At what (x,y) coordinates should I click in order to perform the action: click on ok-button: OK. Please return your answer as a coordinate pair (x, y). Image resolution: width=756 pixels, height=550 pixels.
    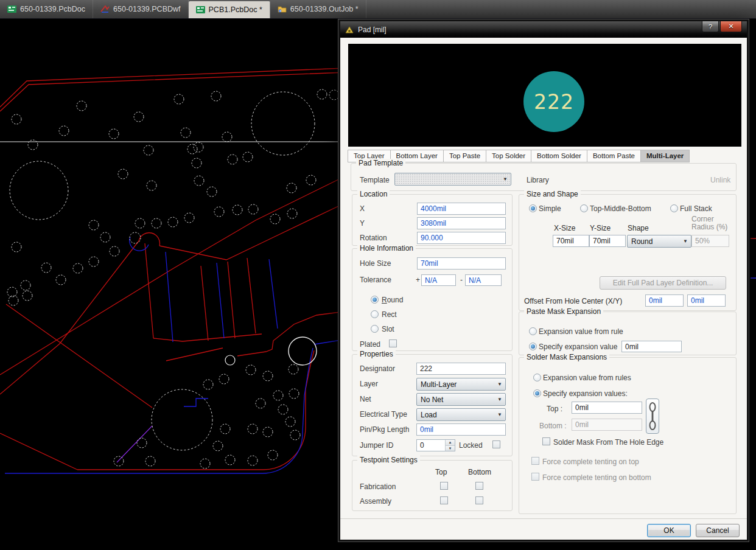
    Looking at the image, I should click on (669, 531).